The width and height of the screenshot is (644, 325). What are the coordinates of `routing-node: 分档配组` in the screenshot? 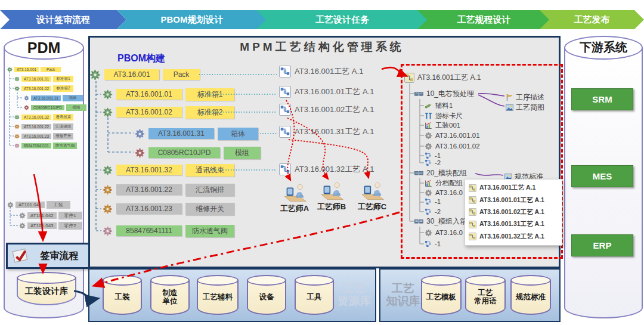 It's located at (444, 183).